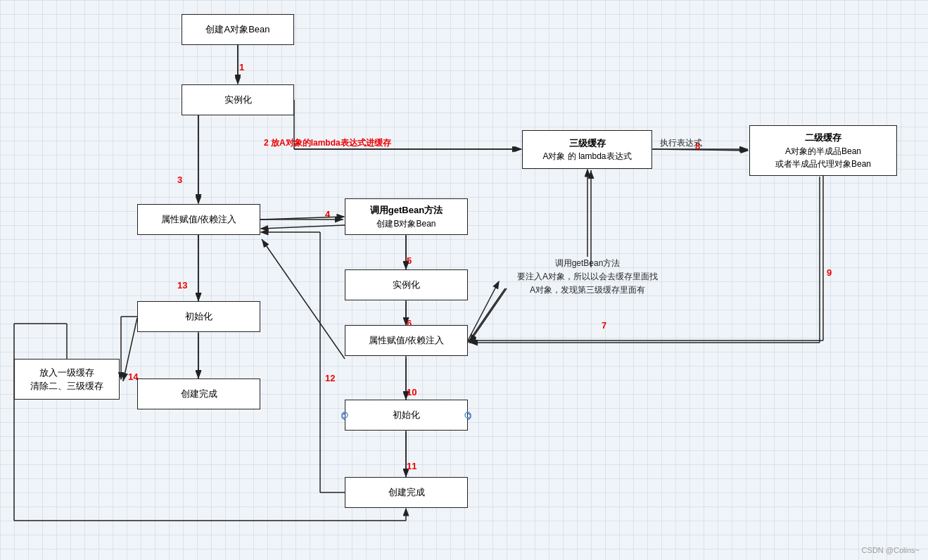 This screenshot has height=560, width=928. What do you see at coordinates (587, 144) in the screenshot?
I see `box-level3-cache-label: 三级缓存` at bounding box center [587, 144].